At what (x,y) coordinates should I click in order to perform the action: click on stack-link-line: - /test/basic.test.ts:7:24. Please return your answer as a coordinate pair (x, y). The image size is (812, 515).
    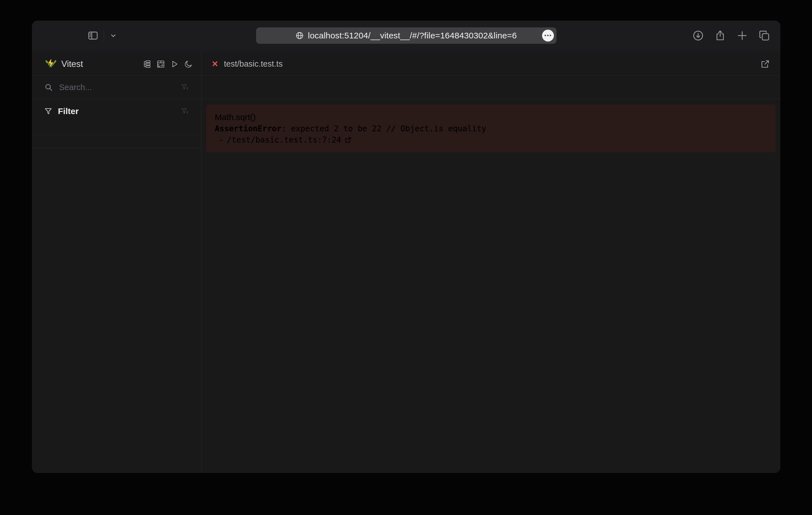
    Looking at the image, I should click on (491, 140).